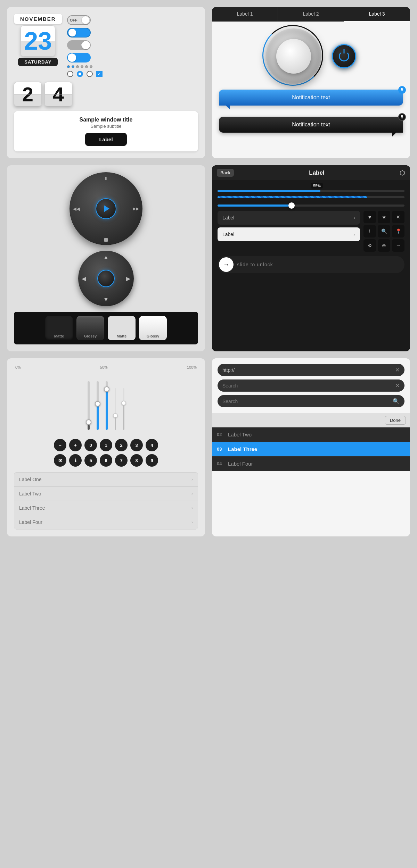 Image resolution: width=417 pixels, height=868 pixels. I want to click on clear-icon-search: ✕, so click(398, 385).